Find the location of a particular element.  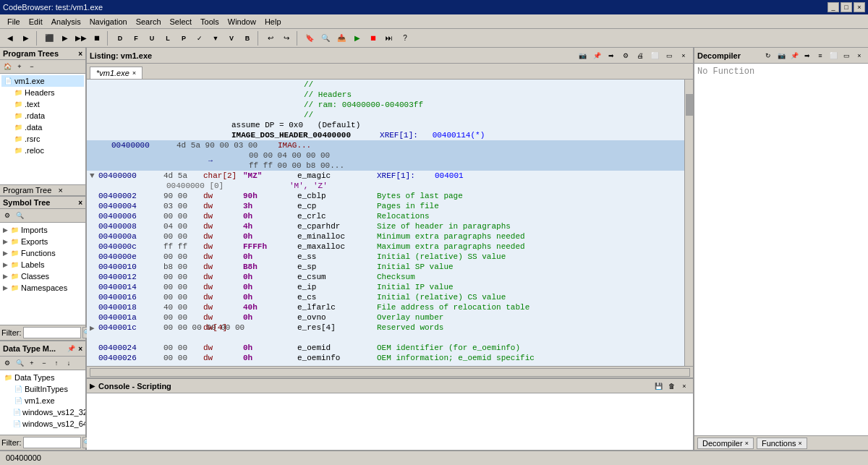

listing-print-btn: 🖨 is located at coordinates (640, 56).